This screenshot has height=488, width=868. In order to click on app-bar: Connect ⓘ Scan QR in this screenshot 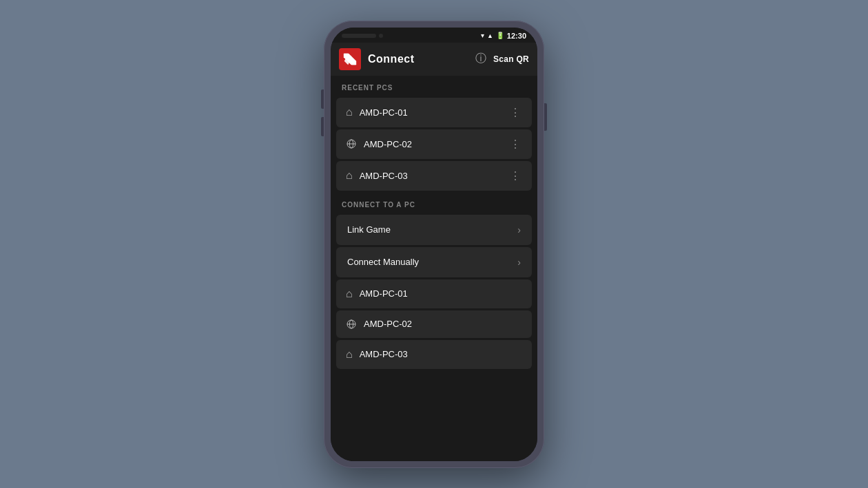, I will do `click(434, 59)`.